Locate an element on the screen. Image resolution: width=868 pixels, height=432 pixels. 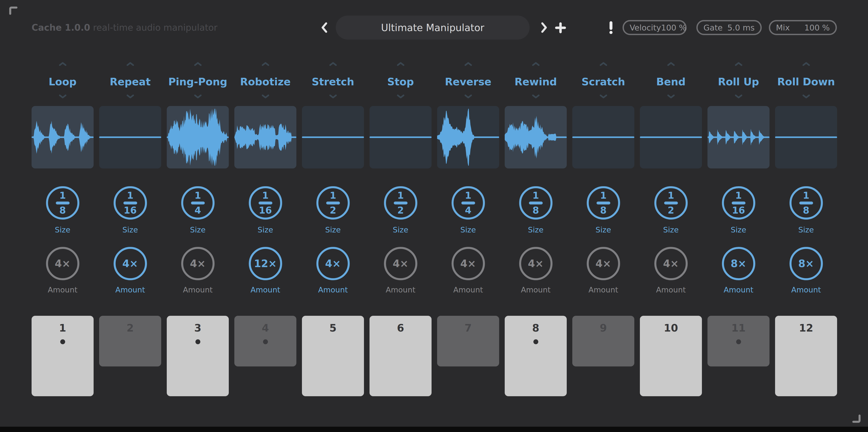
effect-name: Robotize is located at coordinates (266, 81).